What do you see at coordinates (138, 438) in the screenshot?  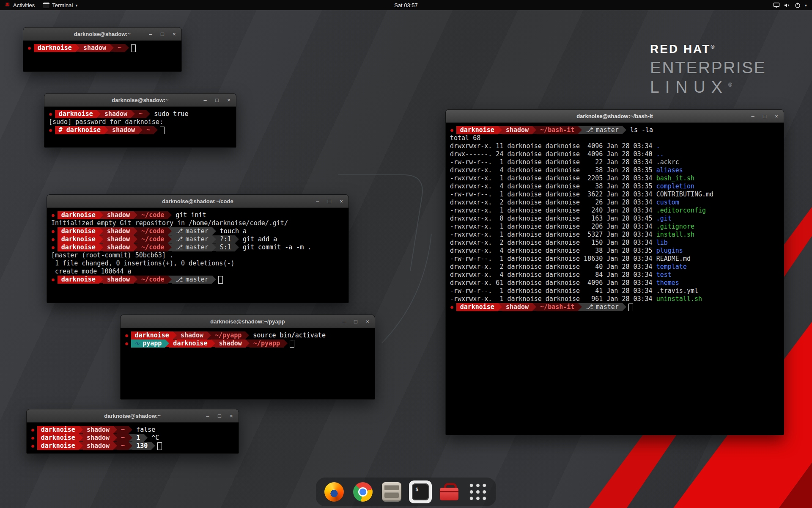 I see `prompt-segment-status: 1` at bounding box center [138, 438].